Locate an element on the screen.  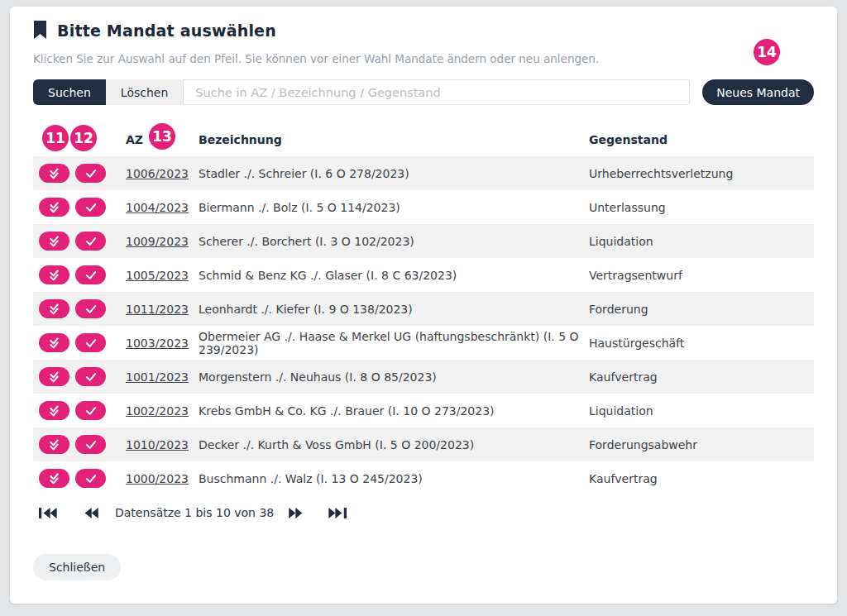
table-row: 1011/2023 Leonhardt ./. Kiefer (I. 9 O 1… is located at coordinates (424, 309).